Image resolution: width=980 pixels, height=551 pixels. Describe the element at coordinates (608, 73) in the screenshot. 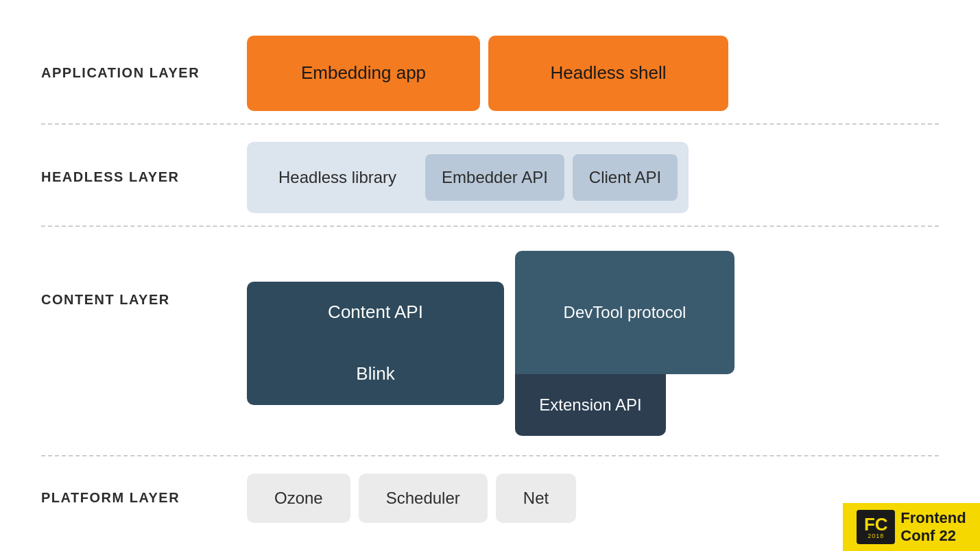

I see `headless-shell-label: Headless shell` at that location.